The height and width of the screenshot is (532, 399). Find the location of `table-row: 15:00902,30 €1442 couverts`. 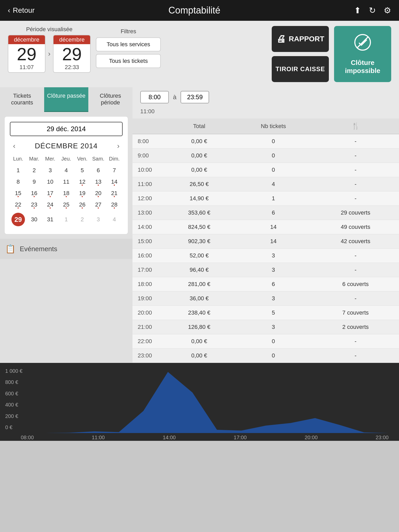

table-row: 15:00902,30 €1442 couverts is located at coordinates (266, 242).